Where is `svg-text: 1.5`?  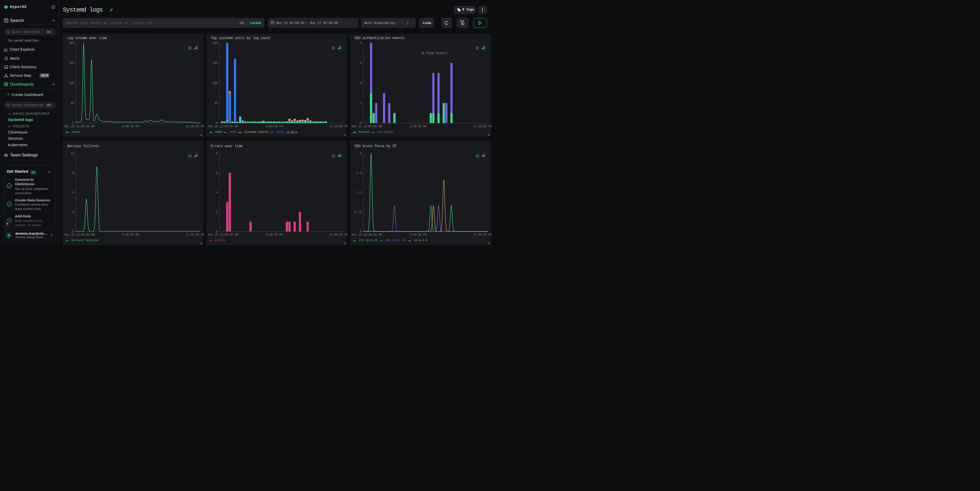 svg-text: 1.5 is located at coordinates (359, 192).